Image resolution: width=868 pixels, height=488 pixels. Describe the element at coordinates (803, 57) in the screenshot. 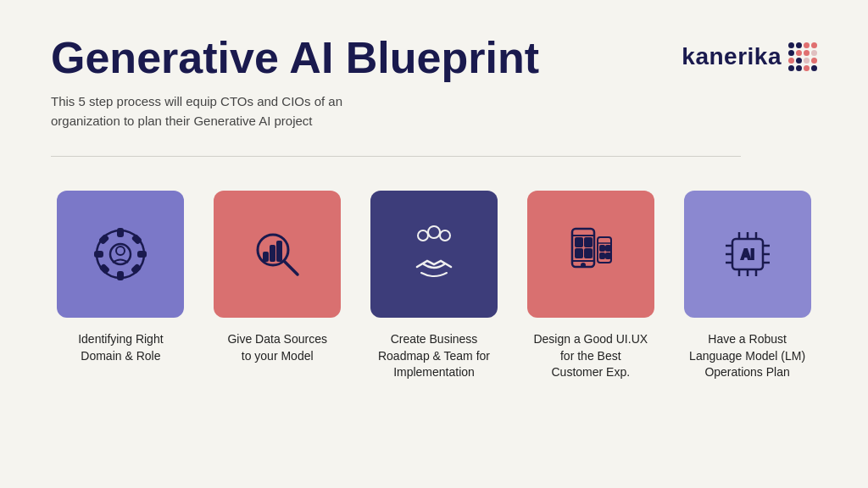

I see `logo-dots` at that location.